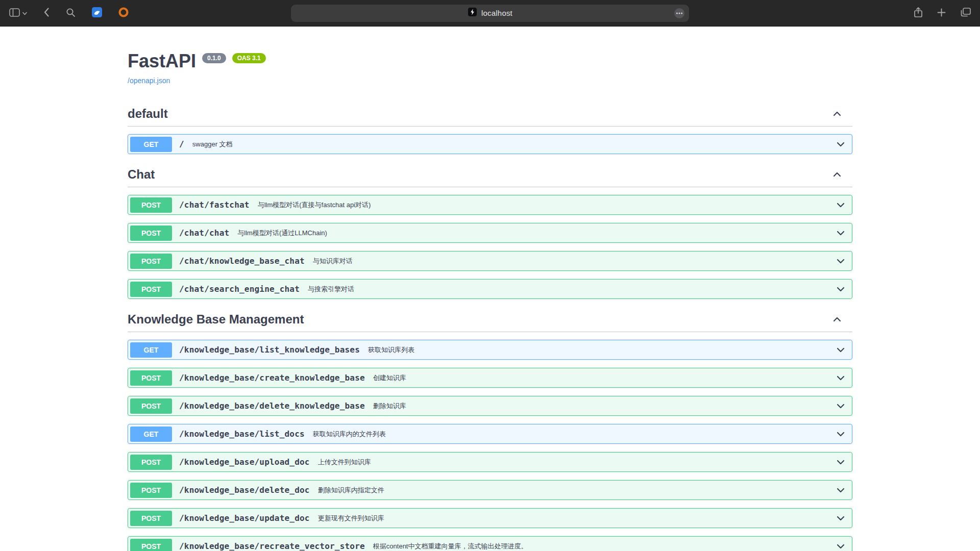  What do you see at coordinates (490, 144) in the screenshot?
I see `operation-row: GET / swagger 文档` at bounding box center [490, 144].